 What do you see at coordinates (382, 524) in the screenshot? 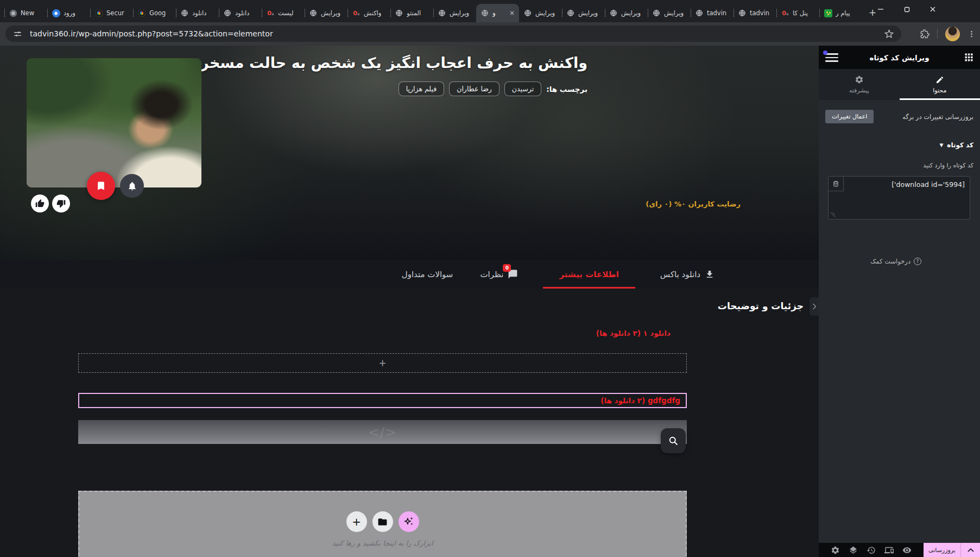
I see `widget-drop-area: + ابزارک را به اینجا بکشید و رها کنید` at bounding box center [382, 524].